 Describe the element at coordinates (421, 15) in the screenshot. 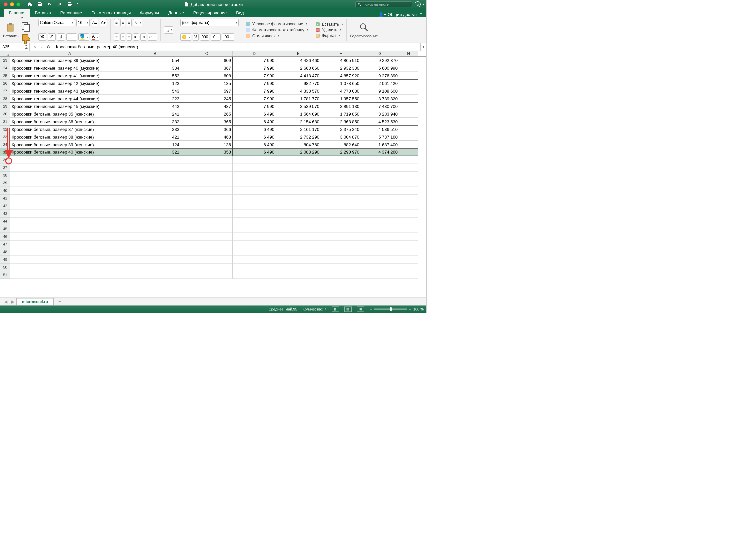

I see `collapse-ribbon-icon: ⌃` at that location.